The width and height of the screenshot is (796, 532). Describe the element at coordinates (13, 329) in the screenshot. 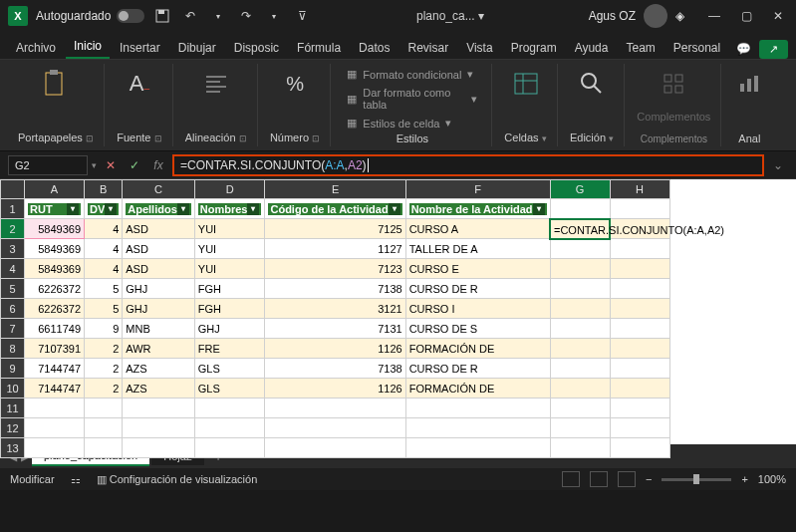

I see `row-header-7: 7` at that location.